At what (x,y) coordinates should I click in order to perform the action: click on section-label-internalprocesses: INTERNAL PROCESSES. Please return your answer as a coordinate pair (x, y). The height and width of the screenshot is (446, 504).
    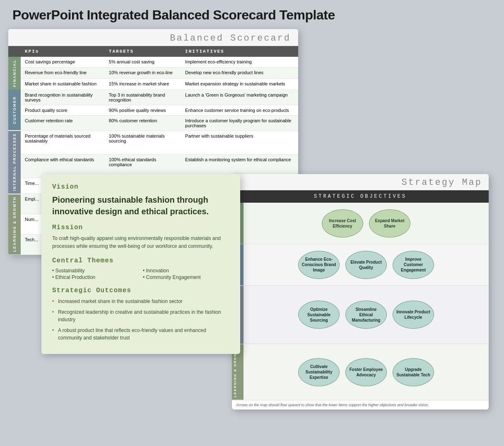
    Looking at the image, I should click on (14, 162).